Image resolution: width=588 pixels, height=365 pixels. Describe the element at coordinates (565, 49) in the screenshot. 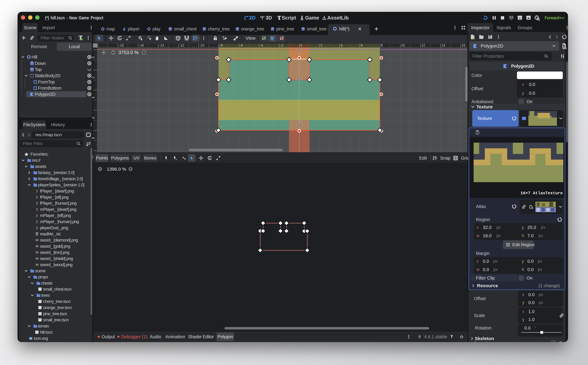

I see `svg-text: DOC` at that location.